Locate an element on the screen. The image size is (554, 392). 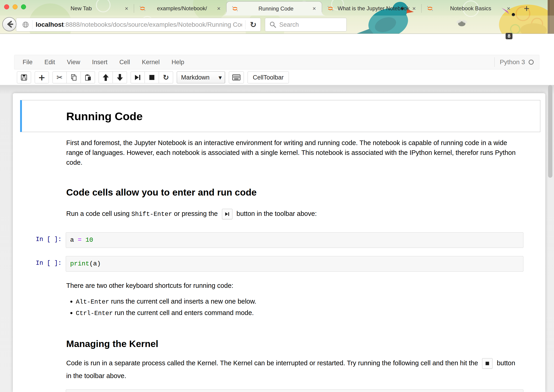
run-icon is located at coordinates (138, 77).